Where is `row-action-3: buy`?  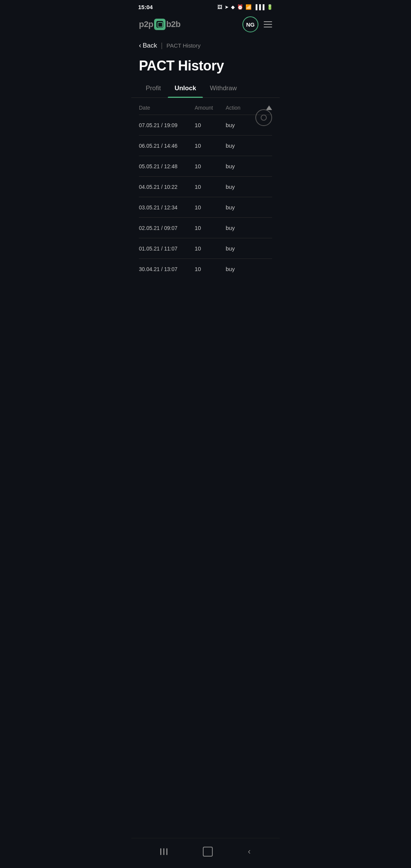 row-action-3: buy is located at coordinates (241, 187).